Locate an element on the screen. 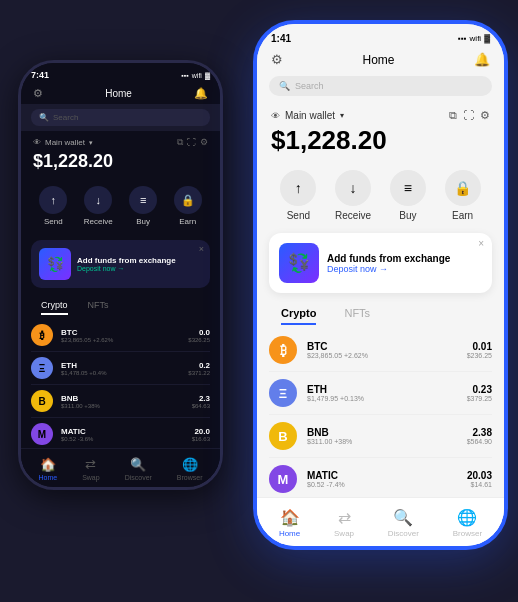 This screenshot has height=602, width=518. light-search-bar: 🔍 Search is located at coordinates (380, 86).